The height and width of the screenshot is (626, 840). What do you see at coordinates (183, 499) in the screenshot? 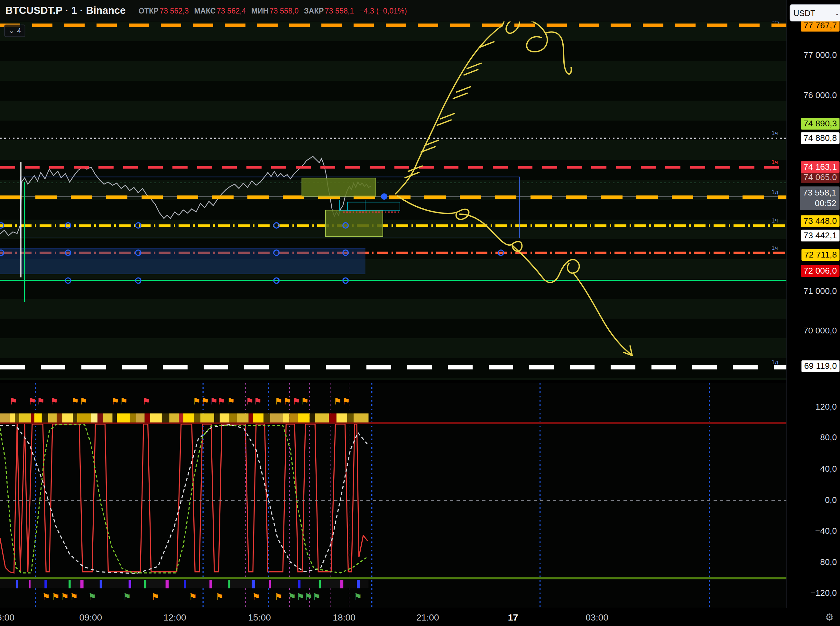
I see `signal-white-dashed-line` at bounding box center [183, 499].